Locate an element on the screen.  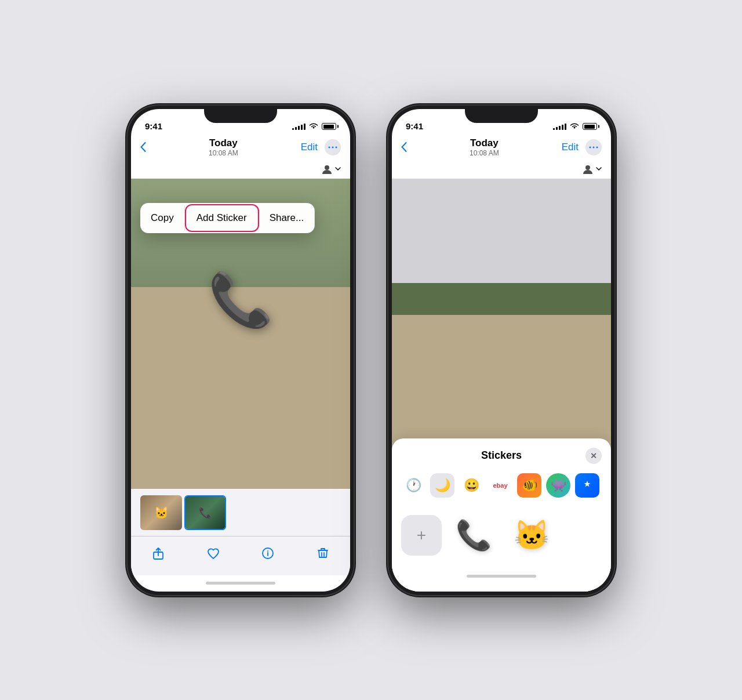
category-memoji: 🌙 is located at coordinates (442, 485).